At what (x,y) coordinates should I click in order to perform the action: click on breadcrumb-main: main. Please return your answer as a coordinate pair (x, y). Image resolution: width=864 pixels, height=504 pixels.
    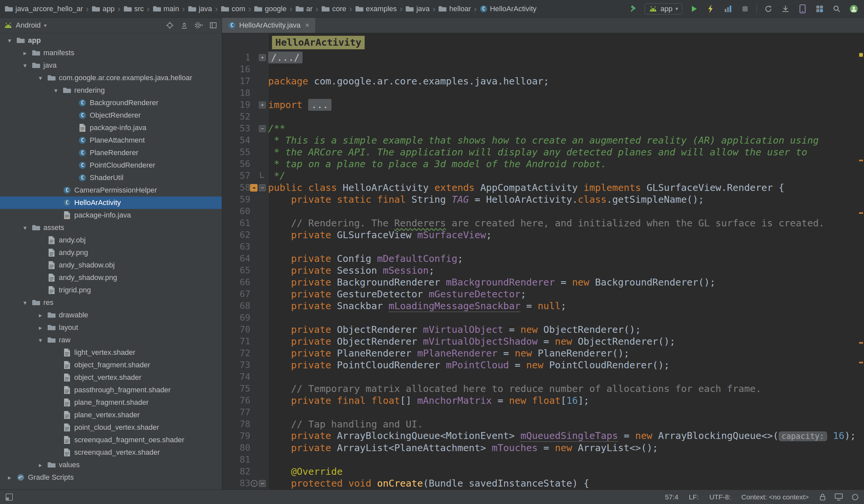
    Looking at the image, I should click on (166, 9).